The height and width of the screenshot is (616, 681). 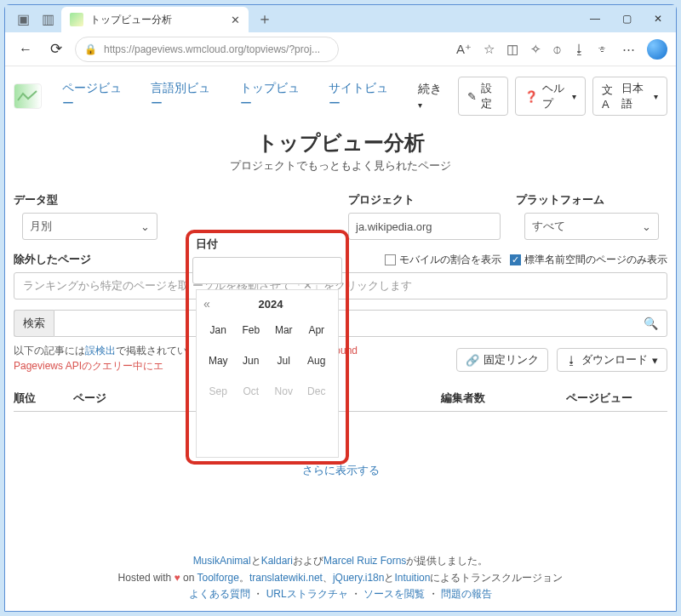 What do you see at coordinates (599, 398) in the screenshot?
I see `col-views: ページビュー` at bounding box center [599, 398].